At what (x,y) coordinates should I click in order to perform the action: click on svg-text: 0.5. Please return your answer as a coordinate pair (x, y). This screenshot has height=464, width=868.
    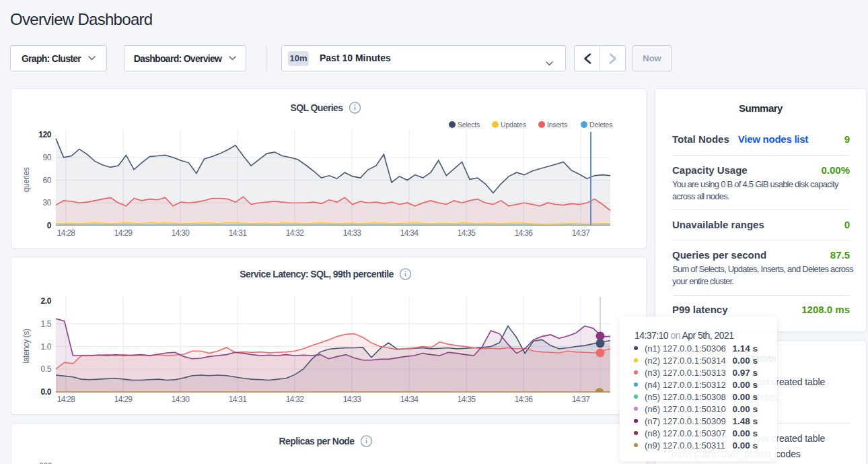
    Looking at the image, I should click on (46, 369).